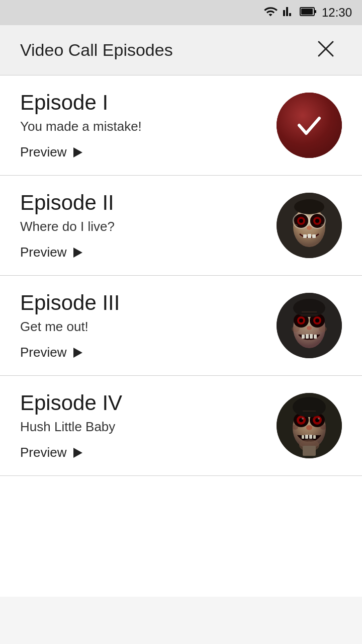 The width and height of the screenshot is (362, 644). What do you see at coordinates (143, 127) in the screenshot?
I see `episode-1-subtitle: You made a mistake!` at bounding box center [143, 127].